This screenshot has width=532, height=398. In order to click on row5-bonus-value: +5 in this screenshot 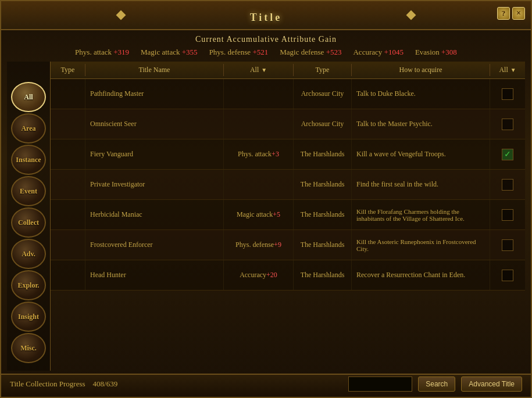, I will do `click(277, 215)`.